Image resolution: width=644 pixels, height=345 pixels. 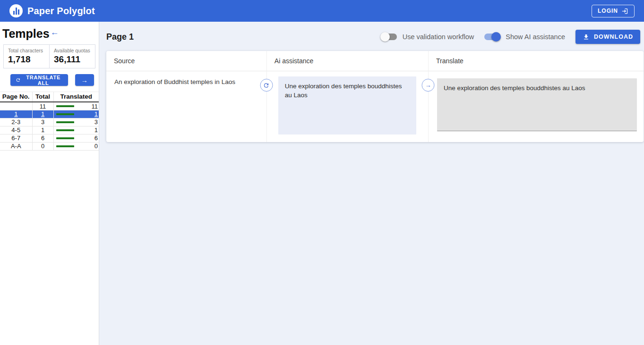 What do you see at coordinates (586, 37) in the screenshot?
I see `download-icon` at bounding box center [586, 37].